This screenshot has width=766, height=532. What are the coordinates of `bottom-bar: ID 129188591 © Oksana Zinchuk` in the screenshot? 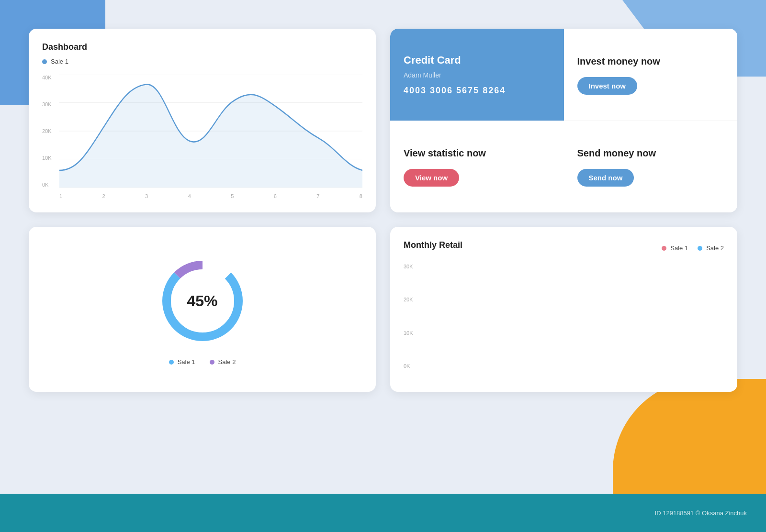 It's located at (383, 513).